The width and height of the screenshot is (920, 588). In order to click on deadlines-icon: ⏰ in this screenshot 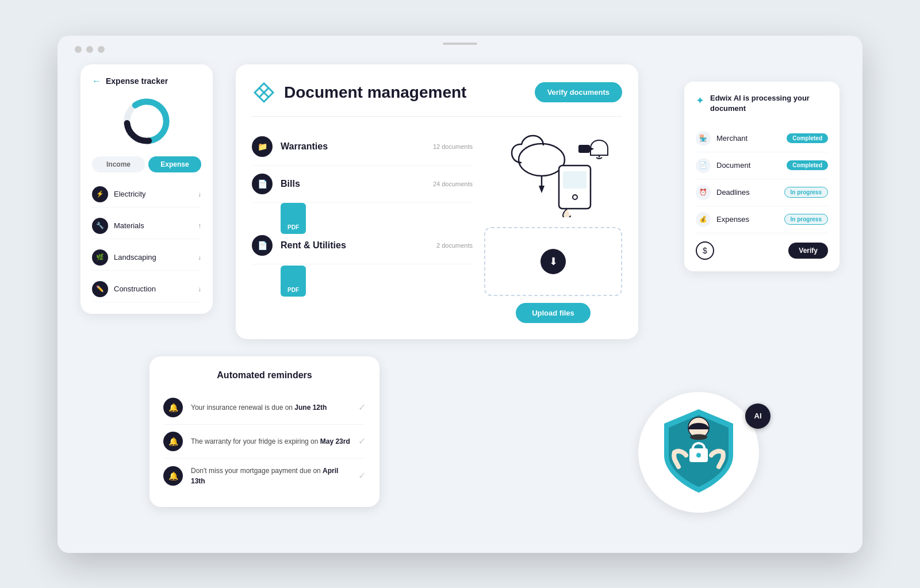, I will do `click(703, 193)`.